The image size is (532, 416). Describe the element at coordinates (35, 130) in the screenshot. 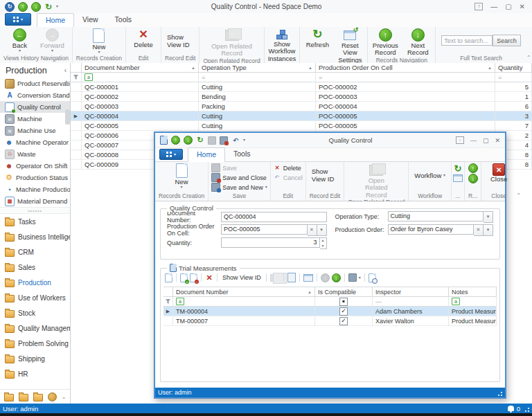

I see `sidebar-item-machine-use: ▤Machine Use` at that location.